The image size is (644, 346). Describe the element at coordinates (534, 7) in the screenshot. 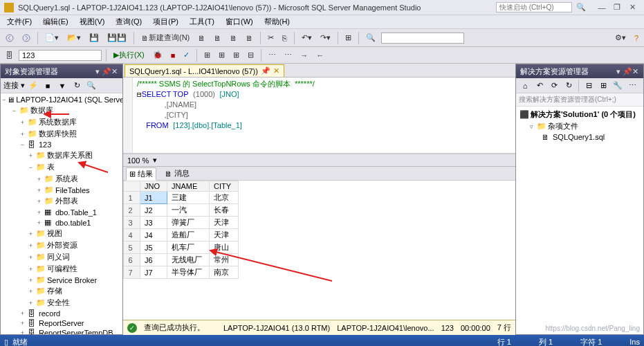

I see `quick-launch-input` at that location.